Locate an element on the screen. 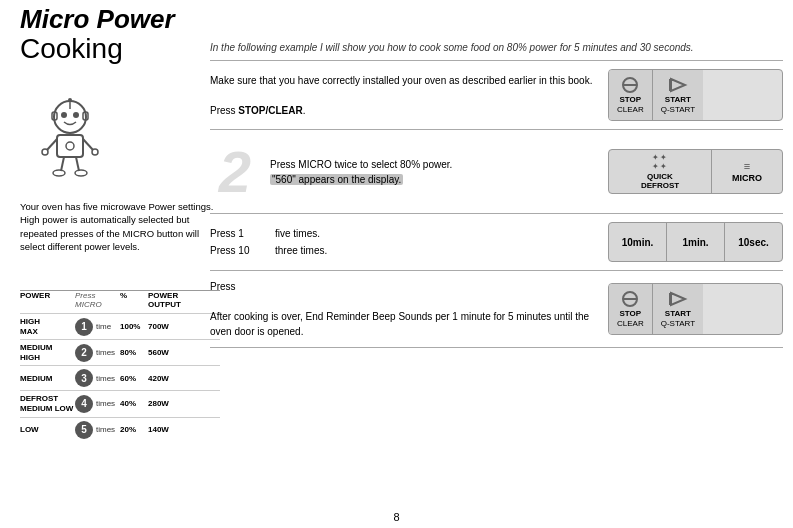 The image size is (793, 528). num-2: 2 is located at coordinates (84, 353).